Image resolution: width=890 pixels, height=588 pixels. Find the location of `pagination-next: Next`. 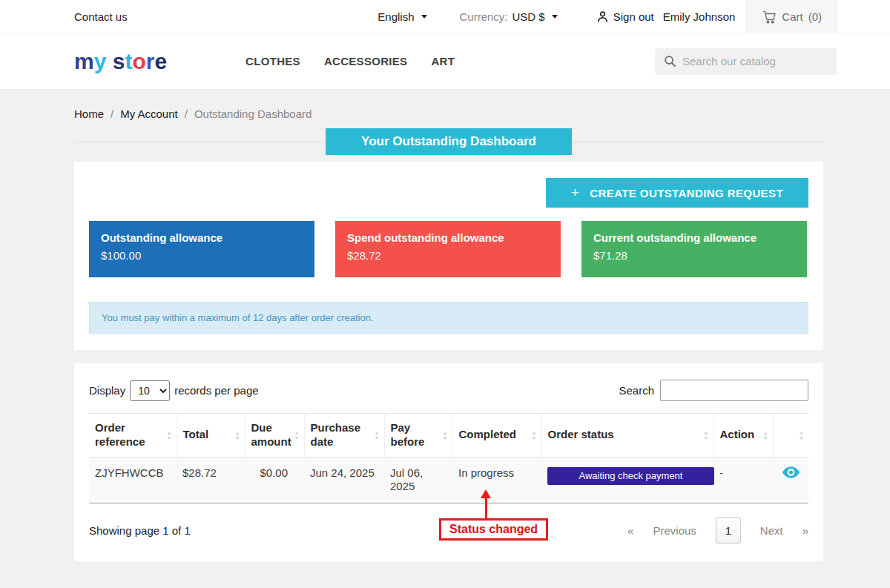

pagination-next: Next is located at coordinates (771, 531).